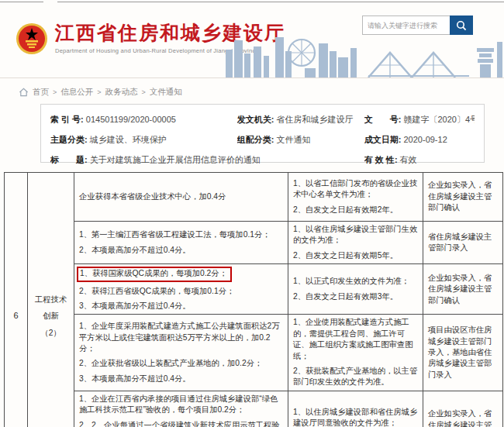  Describe the element at coordinates (254, 197) in the screenshot. I see `table-row: 6 工程技术创新（2） 企业获得本省省级企业技术中心，加0.4分 1、以省工信部…` at that location.